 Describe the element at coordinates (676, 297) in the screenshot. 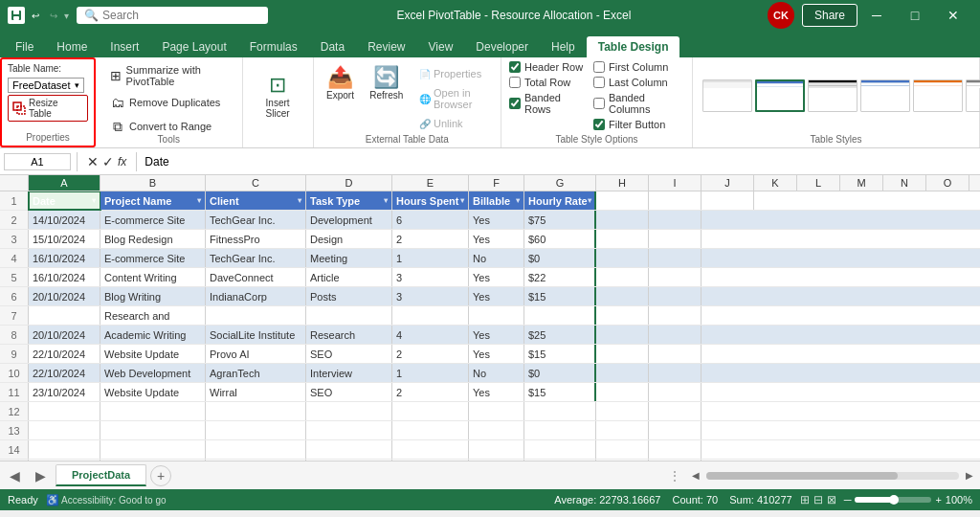

I see `cell-i6` at that location.